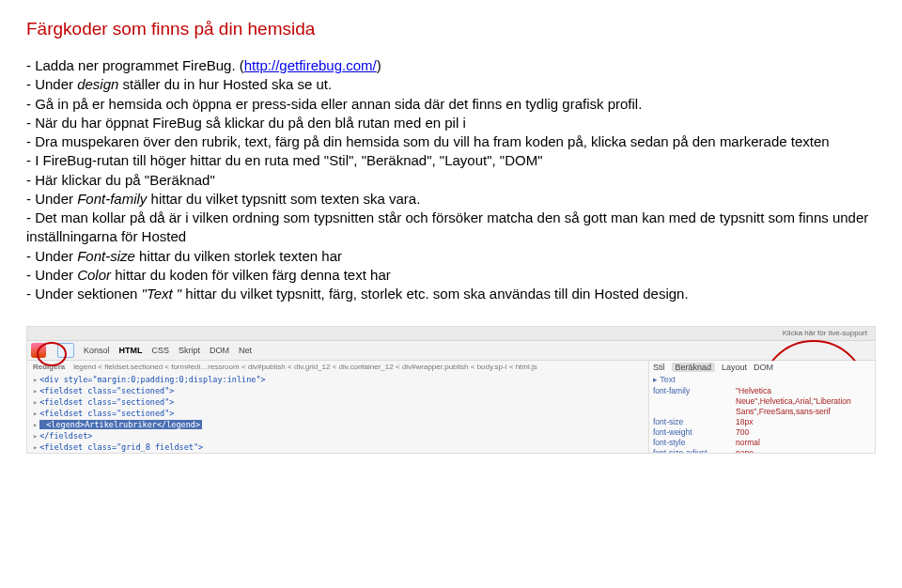 The image size is (902, 588). I want to click on line-2b: ställer du in hur Hosted ska se ut., so click(226, 85).